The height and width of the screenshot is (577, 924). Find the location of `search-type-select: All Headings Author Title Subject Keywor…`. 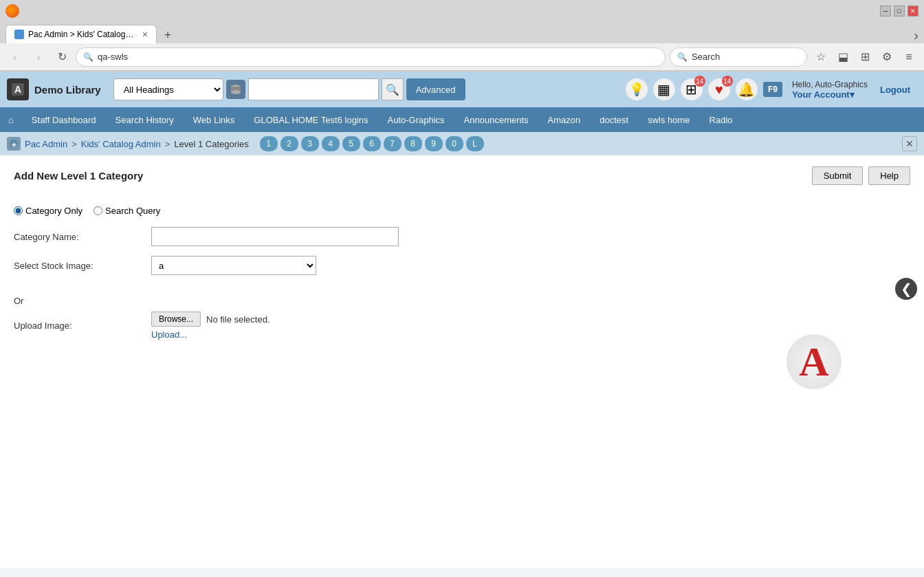

search-type-select: All Headings Author Title Subject Keywor… is located at coordinates (168, 89).